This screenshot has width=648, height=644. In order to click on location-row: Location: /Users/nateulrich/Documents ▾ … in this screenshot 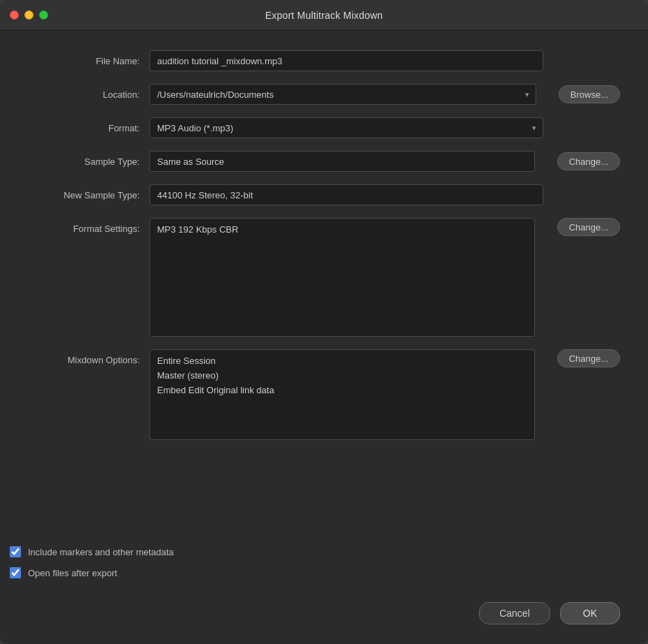, I will do `click(324, 94)`.